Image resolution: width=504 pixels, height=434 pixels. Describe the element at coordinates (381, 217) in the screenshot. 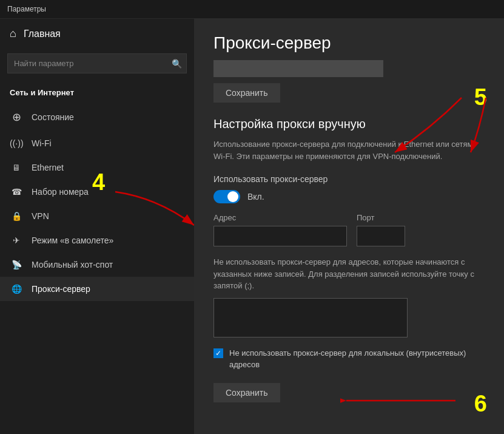

I see `port-label: Порт` at that location.